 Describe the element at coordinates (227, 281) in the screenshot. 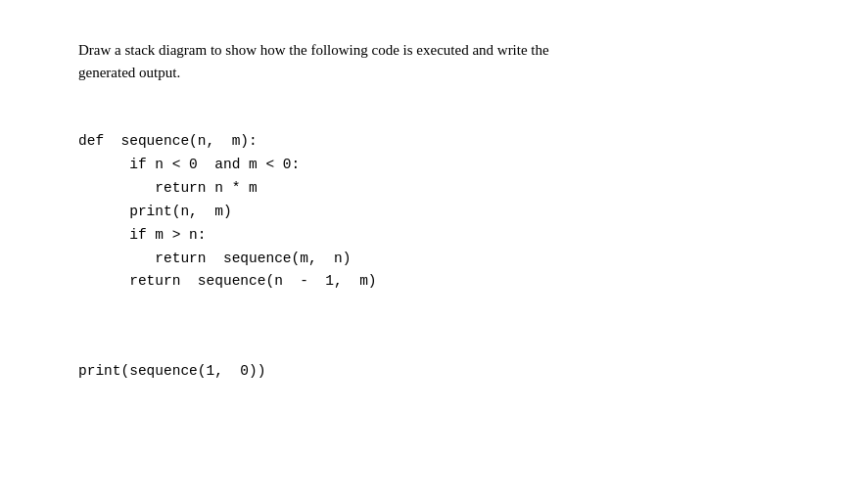

I see `code-line-7: return sequence(n - 1, m)` at that location.